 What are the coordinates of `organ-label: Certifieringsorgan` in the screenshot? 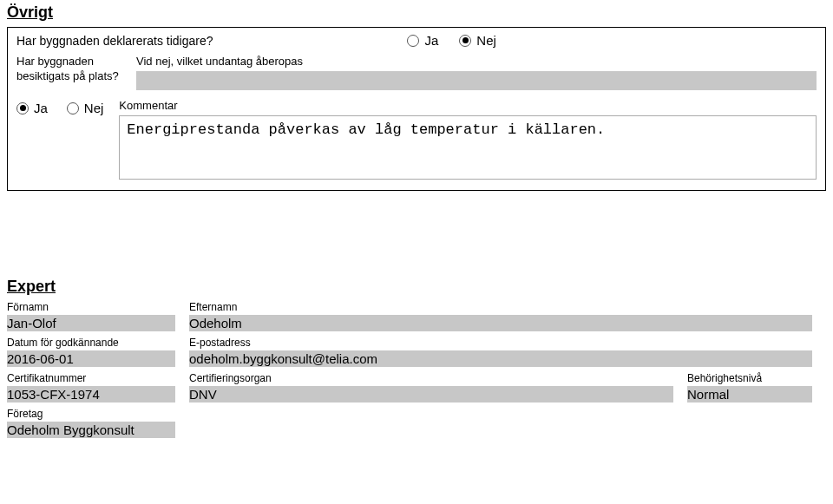 It's located at (431, 378).